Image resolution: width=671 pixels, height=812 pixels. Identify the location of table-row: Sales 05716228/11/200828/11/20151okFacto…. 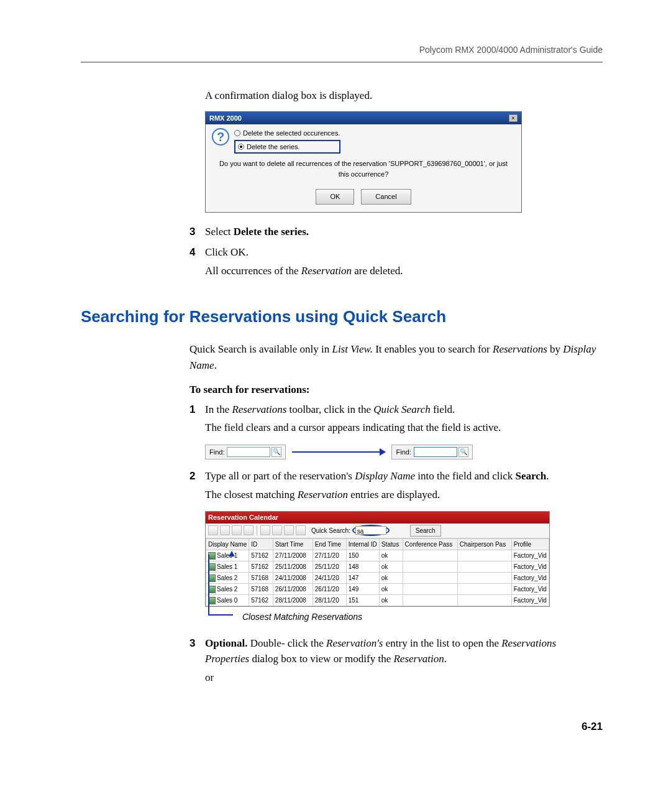
(378, 600).